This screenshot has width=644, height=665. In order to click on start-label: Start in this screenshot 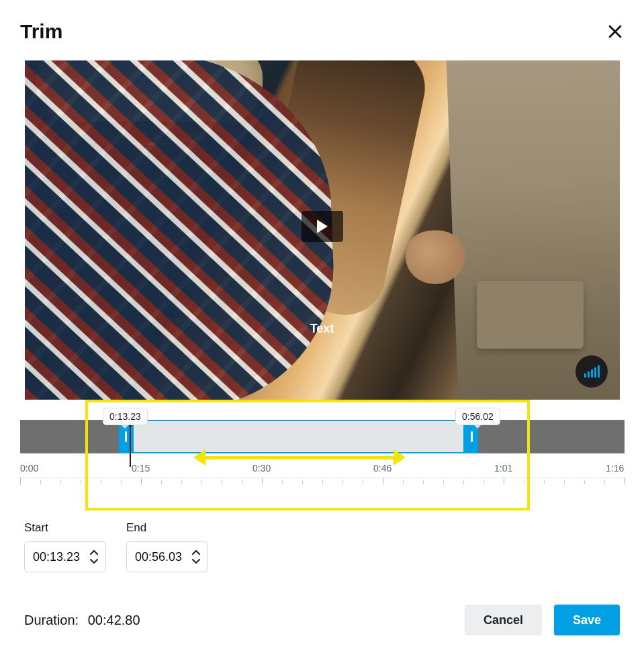, I will do `click(65, 528)`.